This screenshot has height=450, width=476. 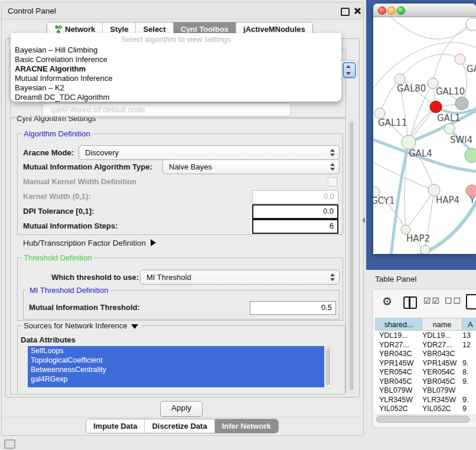 What do you see at coordinates (442, 390) in the screenshot?
I see `table-cell: YBL079W` at bounding box center [442, 390].